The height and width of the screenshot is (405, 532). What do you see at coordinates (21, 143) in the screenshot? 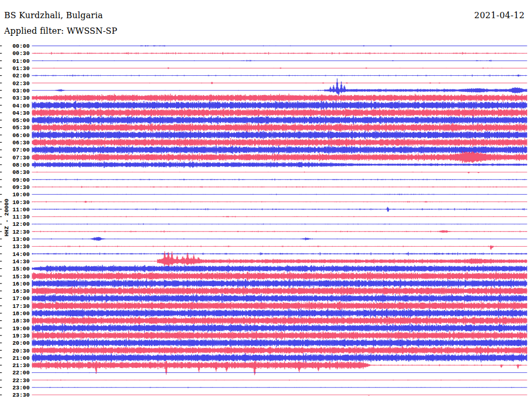
I see `time-label-0630: 06:30` at bounding box center [21, 143].